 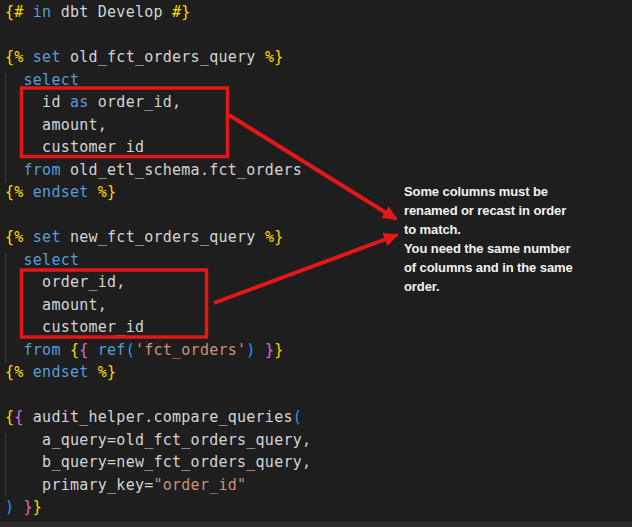 I want to click on code-token: id, so click(x=38, y=102).